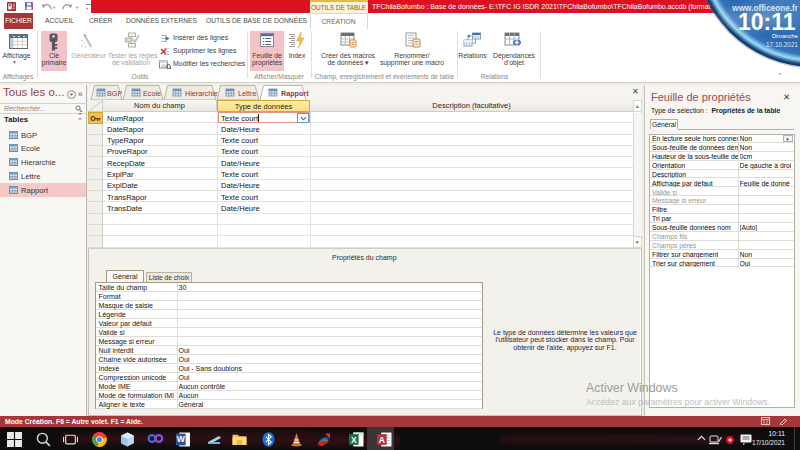 This screenshot has height=450, width=800. What do you see at coordinates (782, 44) in the screenshot?
I see `svg-text: 17.10.2021` at bounding box center [782, 44].